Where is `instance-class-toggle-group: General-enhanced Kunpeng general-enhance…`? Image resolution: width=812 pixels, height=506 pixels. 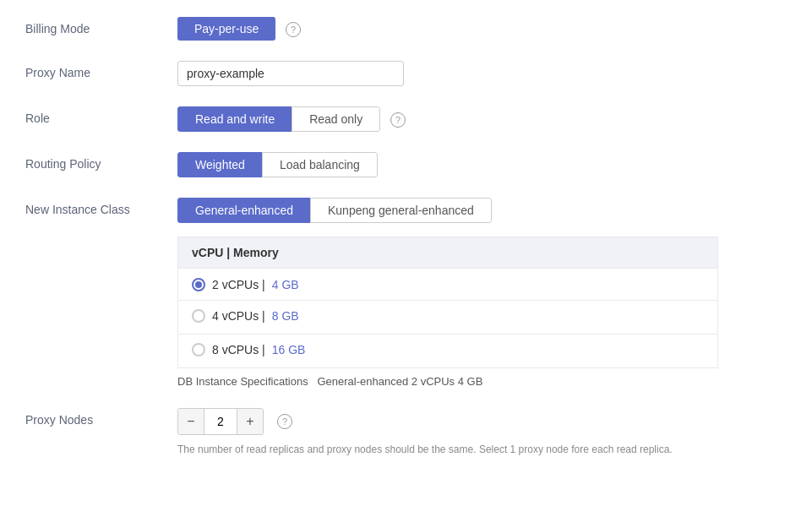
instance-class-toggle-group: General-enhanced Kunpeng general-enhance… is located at coordinates (335, 210).